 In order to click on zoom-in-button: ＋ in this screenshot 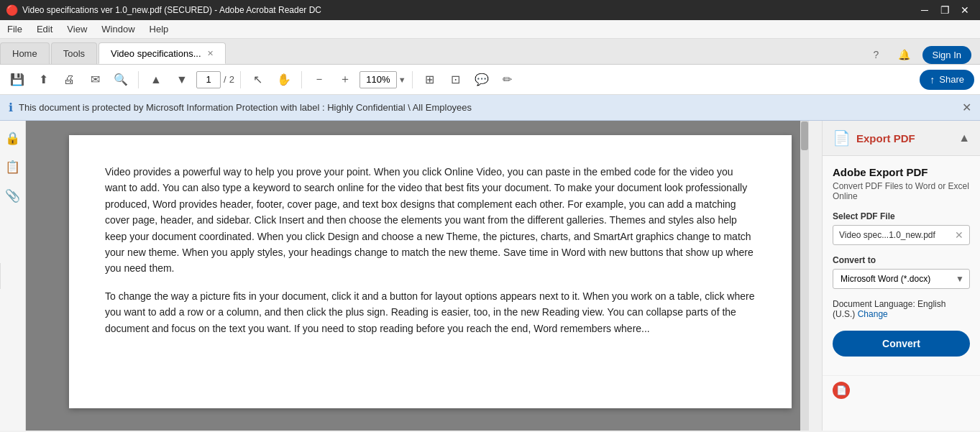, I will do `click(345, 80)`.